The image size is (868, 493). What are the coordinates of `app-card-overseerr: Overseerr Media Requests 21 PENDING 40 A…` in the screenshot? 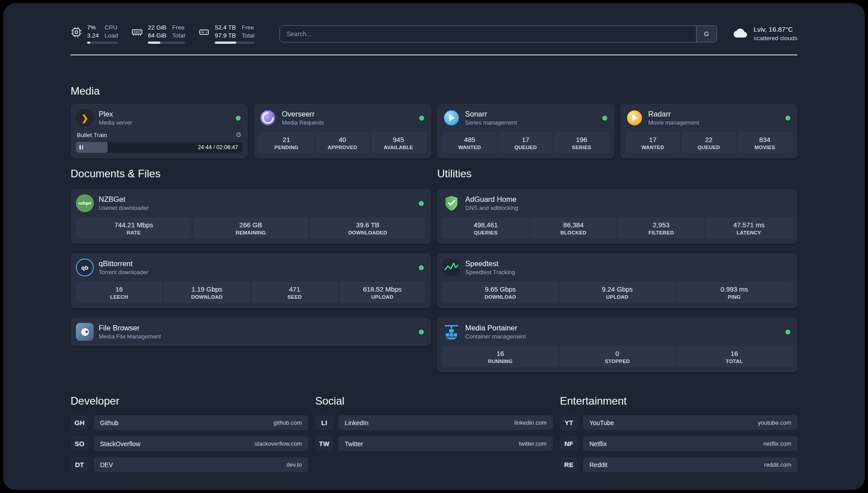 It's located at (342, 131).